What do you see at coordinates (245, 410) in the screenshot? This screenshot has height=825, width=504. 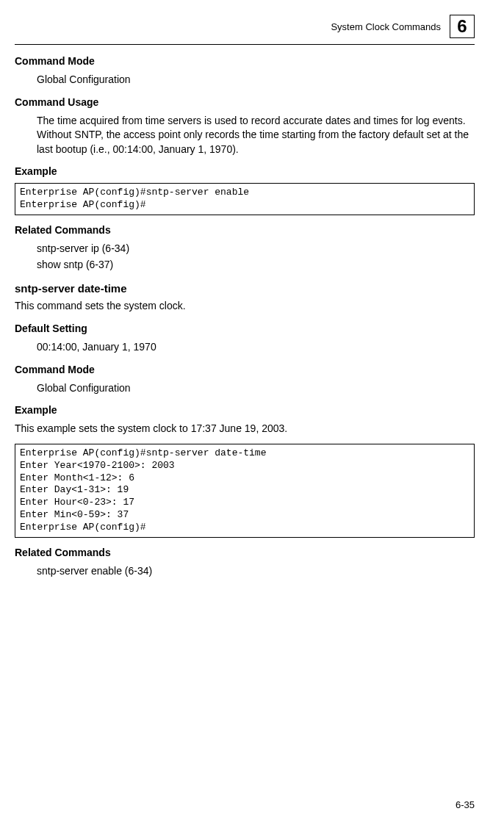 I see `example-heading-2: Example` at bounding box center [245, 410].